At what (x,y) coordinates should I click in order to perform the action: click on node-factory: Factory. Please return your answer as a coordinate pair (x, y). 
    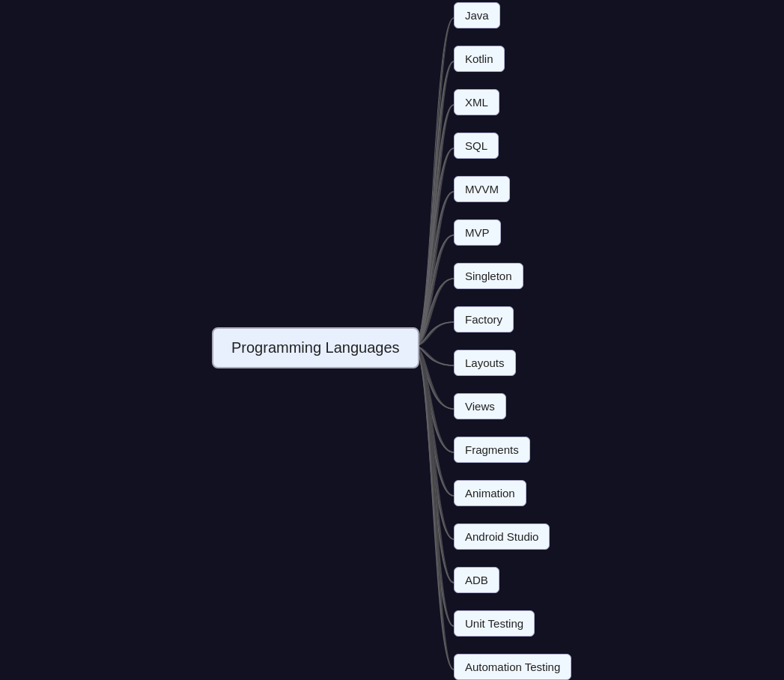
    Looking at the image, I should click on (484, 319).